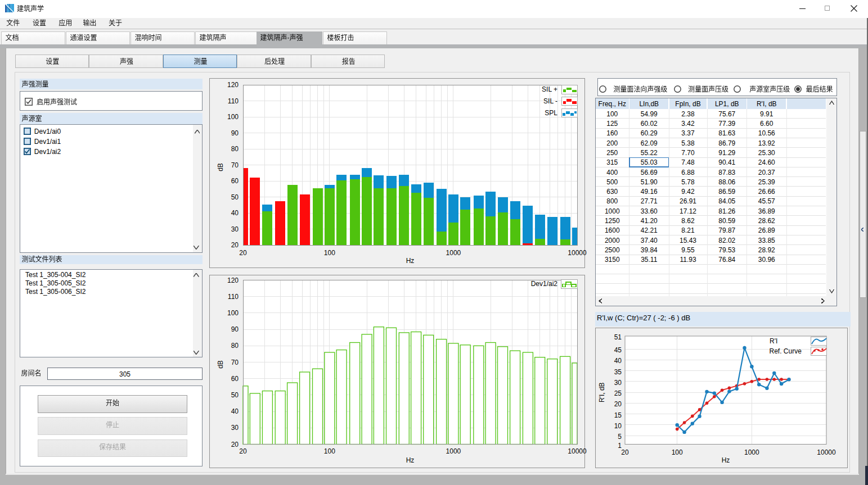 The image size is (868, 485). I want to click on svg-text: SPL, so click(551, 113).